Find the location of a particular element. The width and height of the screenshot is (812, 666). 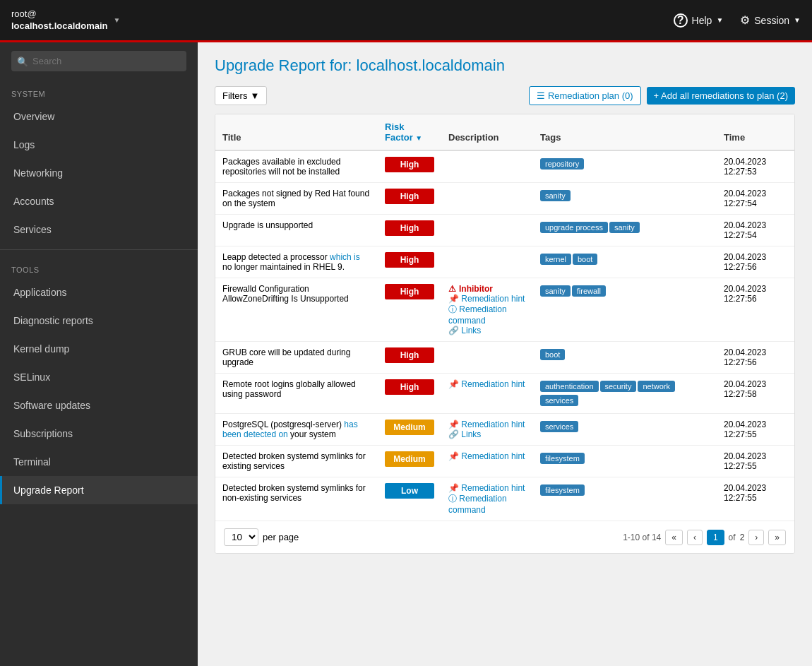

sort-arrow-icon: ▼ is located at coordinates (419, 138).